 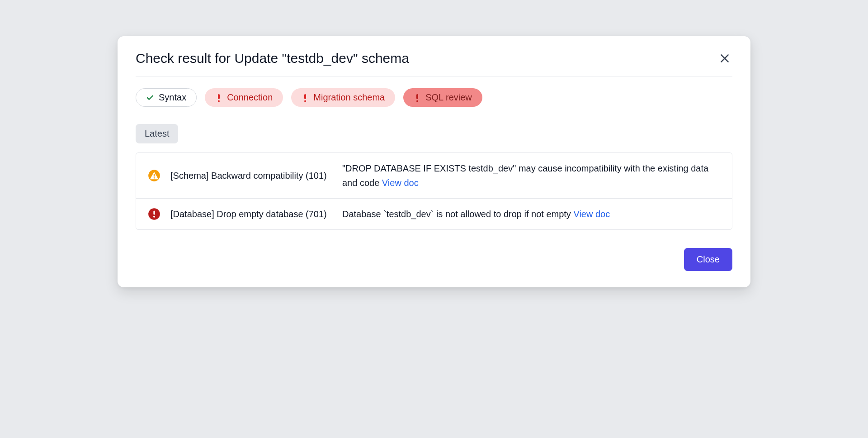 I want to click on pill-label: SQL review, so click(x=448, y=98).